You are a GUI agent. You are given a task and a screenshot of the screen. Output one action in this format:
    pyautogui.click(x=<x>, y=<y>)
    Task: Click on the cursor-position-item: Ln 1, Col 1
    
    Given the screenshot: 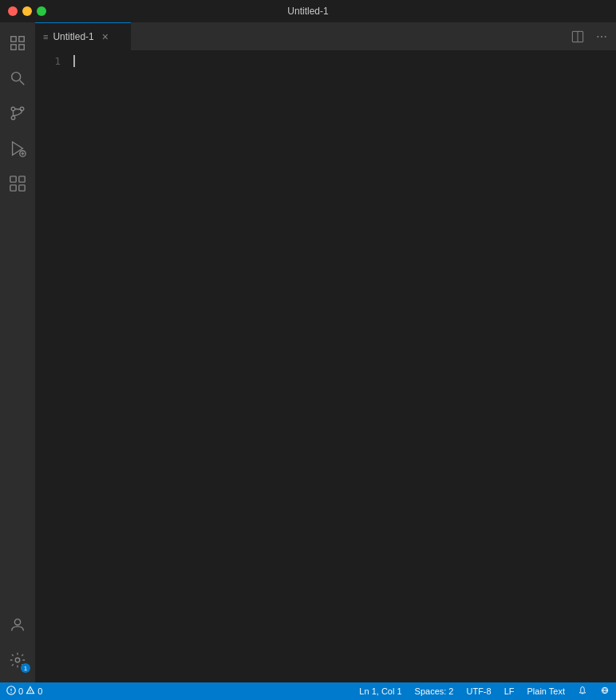 What is the action you would take?
    pyautogui.click(x=380, y=691)
    